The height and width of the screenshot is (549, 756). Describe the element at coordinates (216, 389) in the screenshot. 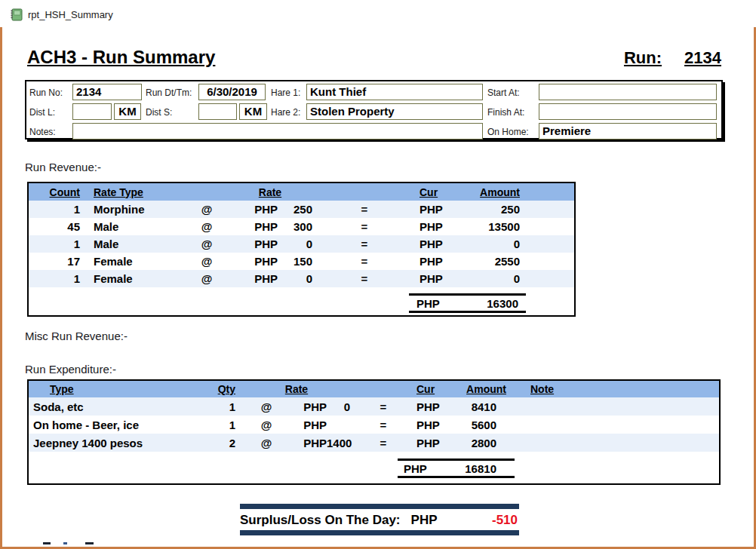

I see `col-header-qty: Qty` at that location.